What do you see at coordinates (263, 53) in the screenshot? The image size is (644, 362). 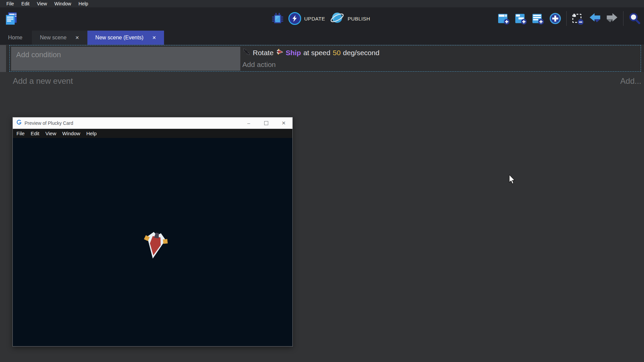 I see `action-verb: Rotate` at bounding box center [263, 53].